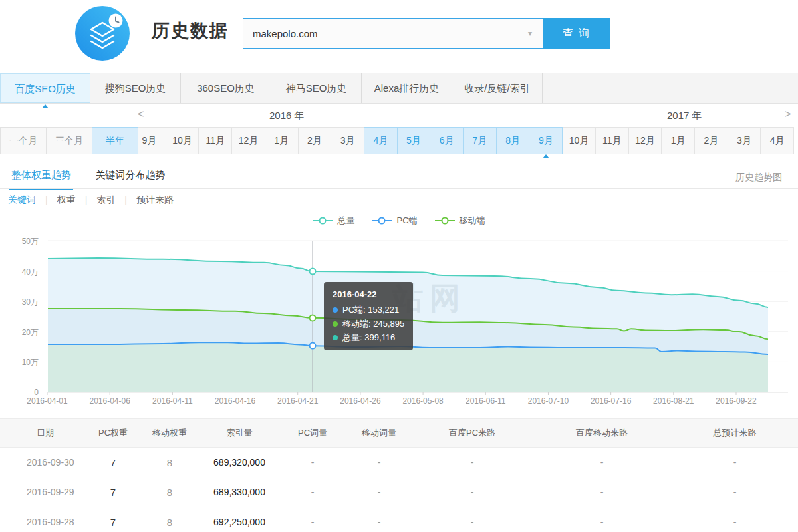  What do you see at coordinates (113, 434) in the screenshot?
I see `col-header-PC权重: PC权重` at bounding box center [113, 434].